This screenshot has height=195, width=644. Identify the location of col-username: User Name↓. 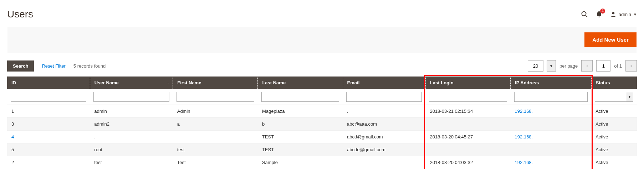
(131, 83).